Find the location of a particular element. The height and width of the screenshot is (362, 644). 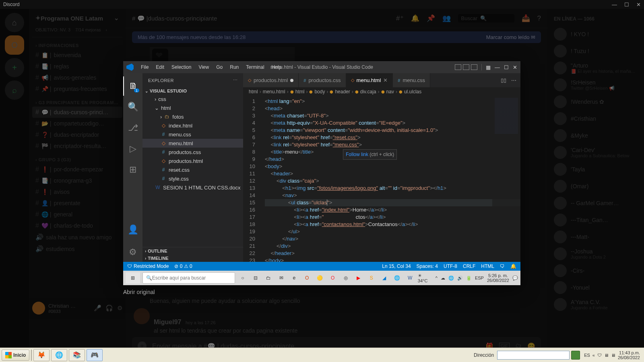

problems-indicator: ⊘ 0 ⚠ 0 is located at coordinates (183, 266).